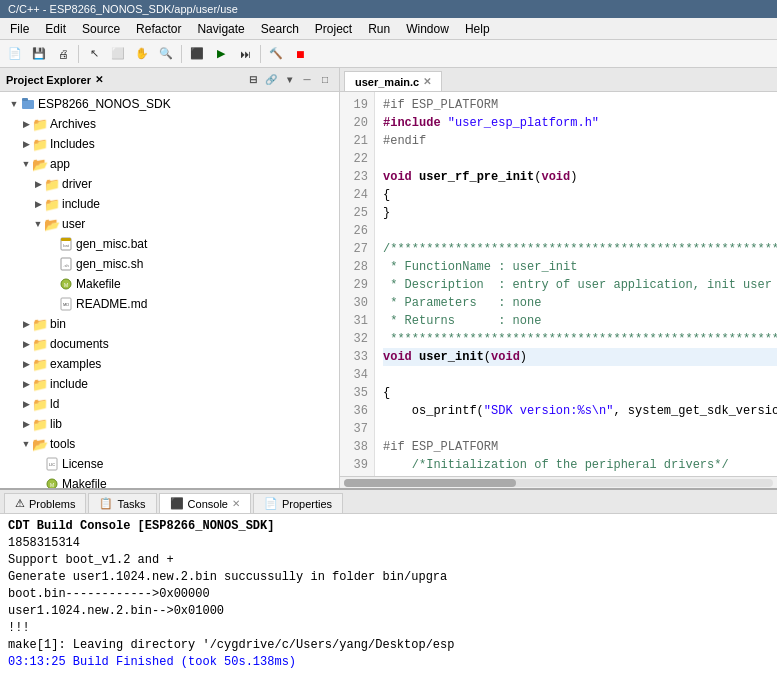 The height and width of the screenshot is (673, 777). I want to click on tab-user-main: user_main.c ✕, so click(393, 81).